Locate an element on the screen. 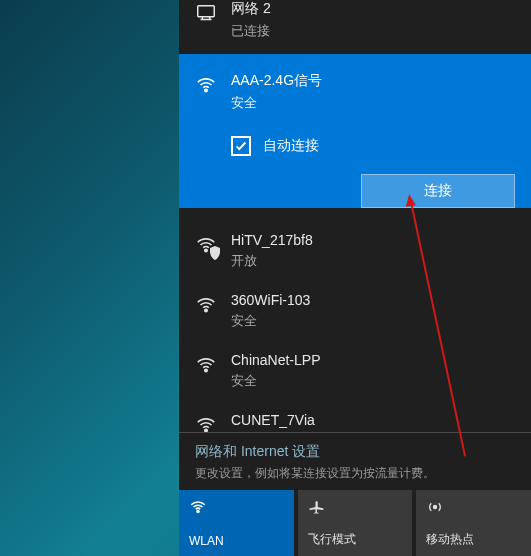 Image resolution: width=531 pixels, height=556 pixels. selected-wifi-text: AAA-2.4G信号 安全 is located at coordinates (276, 92).